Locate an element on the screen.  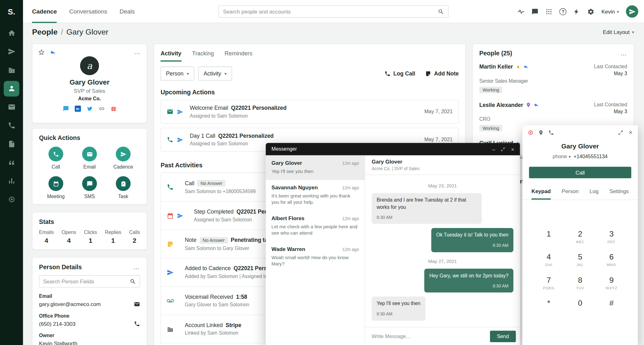
user-menu: Kevin ▾ is located at coordinates (610, 12).